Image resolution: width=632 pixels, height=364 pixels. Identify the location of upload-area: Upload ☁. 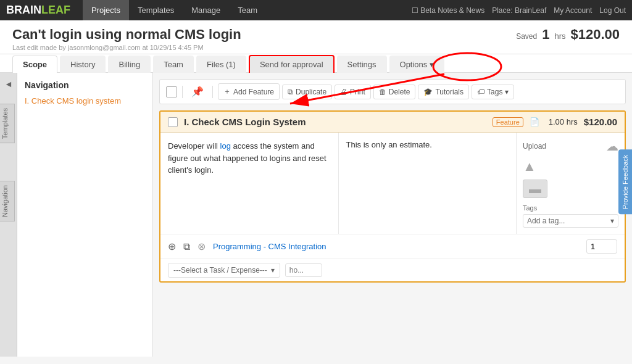
(570, 146).